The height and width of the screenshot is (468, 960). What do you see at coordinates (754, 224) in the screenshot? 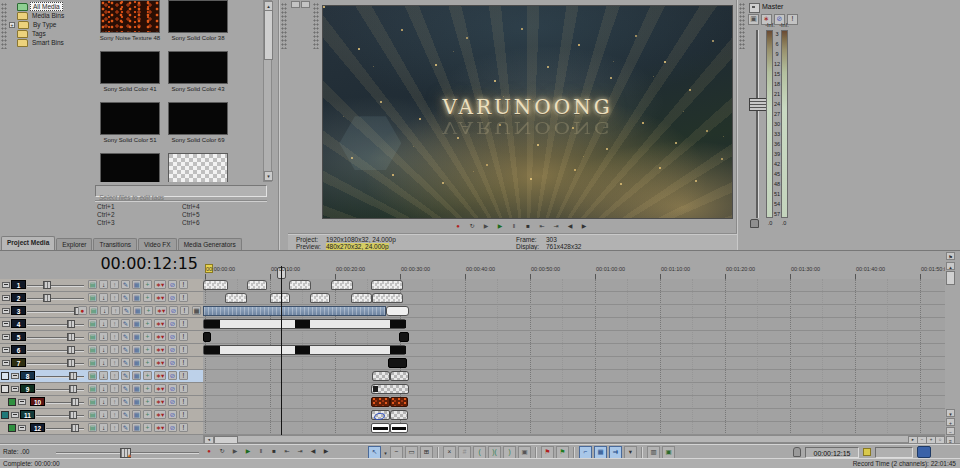
I see `fader-lock-icon` at bounding box center [754, 224].